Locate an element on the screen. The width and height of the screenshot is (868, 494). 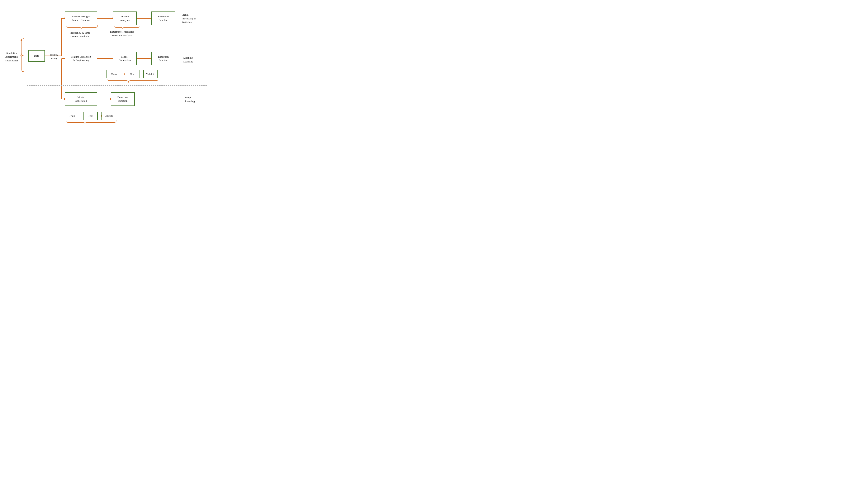
model-gen-dl-box: ModelGeneration is located at coordinates (81, 99).